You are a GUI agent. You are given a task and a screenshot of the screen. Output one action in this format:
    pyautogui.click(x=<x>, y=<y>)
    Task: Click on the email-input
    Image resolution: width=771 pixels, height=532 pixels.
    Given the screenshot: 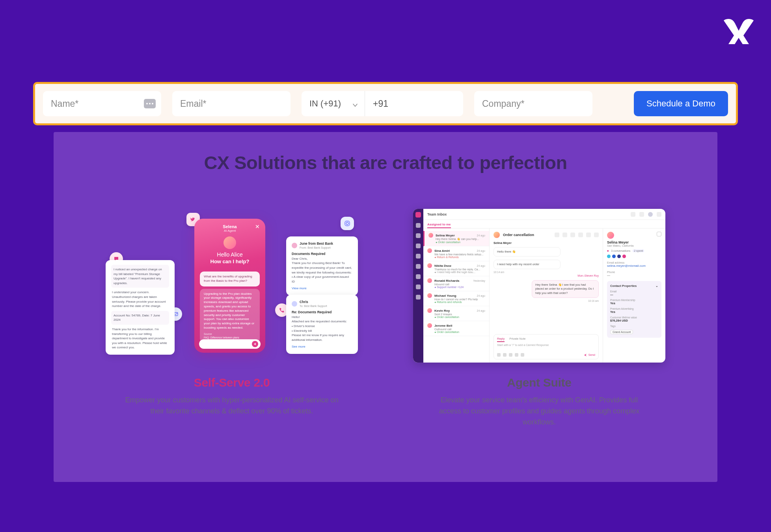 What is the action you would take?
    pyautogui.click(x=231, y=104)
    